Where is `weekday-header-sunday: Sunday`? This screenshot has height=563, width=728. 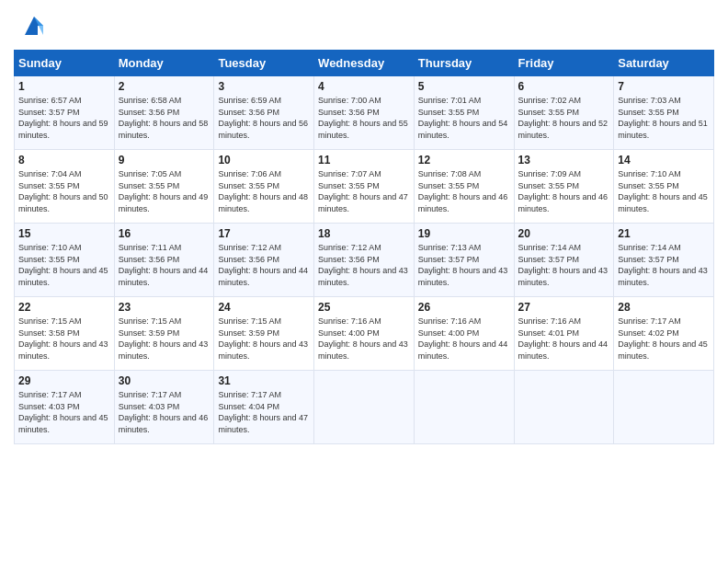 weekday-header-sunday: Sunday is located at coordinates (64, 63).